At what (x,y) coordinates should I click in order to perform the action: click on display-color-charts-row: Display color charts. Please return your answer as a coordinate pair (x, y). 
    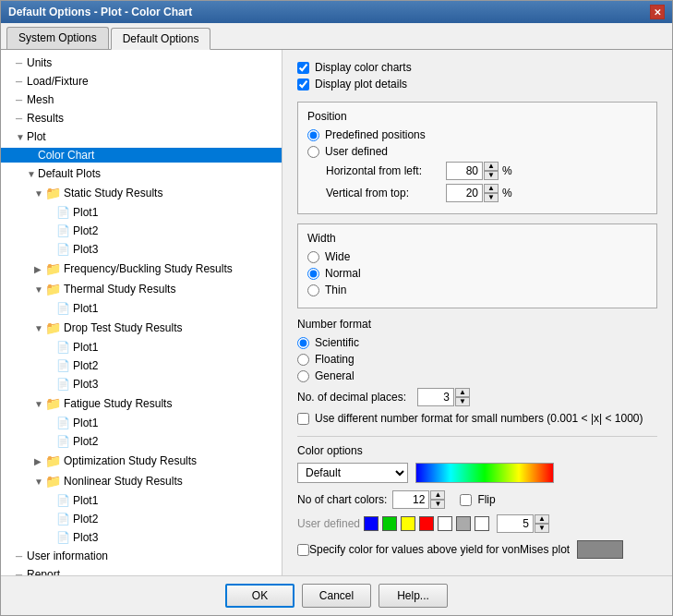
    Looking at the image, I should click on (477, 67).